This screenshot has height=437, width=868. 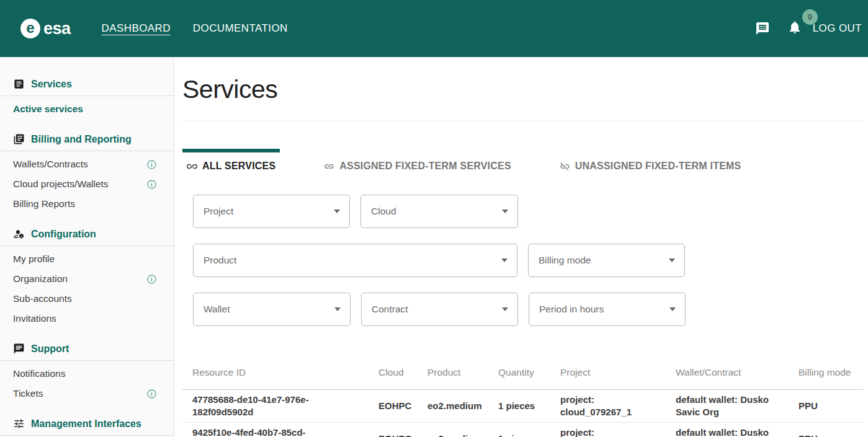 What do you see at coordinates (607, 260) in the screenshot?
I see `filter-billing-mode: Billing mode` at bounding box center [607, 260].